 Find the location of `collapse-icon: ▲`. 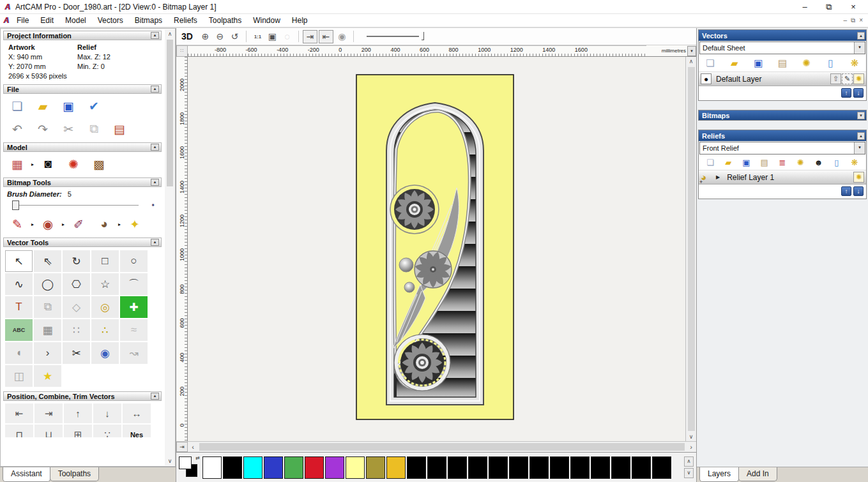

collapse-icon: ▲ is located at coordinates (155, 396).